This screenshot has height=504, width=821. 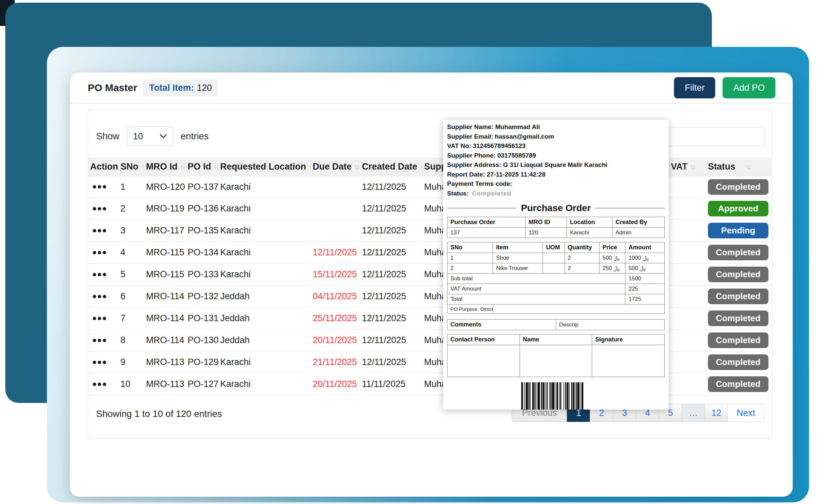 I want to click on supplier-info-value: 03175585789, so click(x=516, y=155).